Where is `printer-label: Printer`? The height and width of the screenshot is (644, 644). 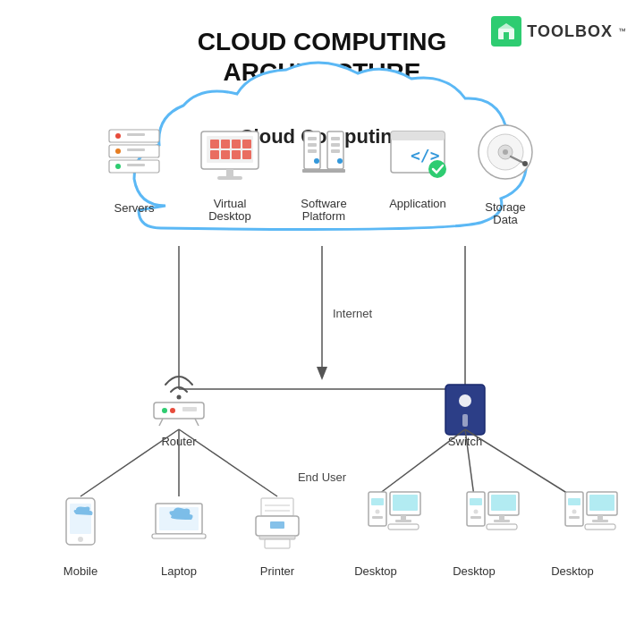 printer-label: Printer is located at coordinates (277, 571).